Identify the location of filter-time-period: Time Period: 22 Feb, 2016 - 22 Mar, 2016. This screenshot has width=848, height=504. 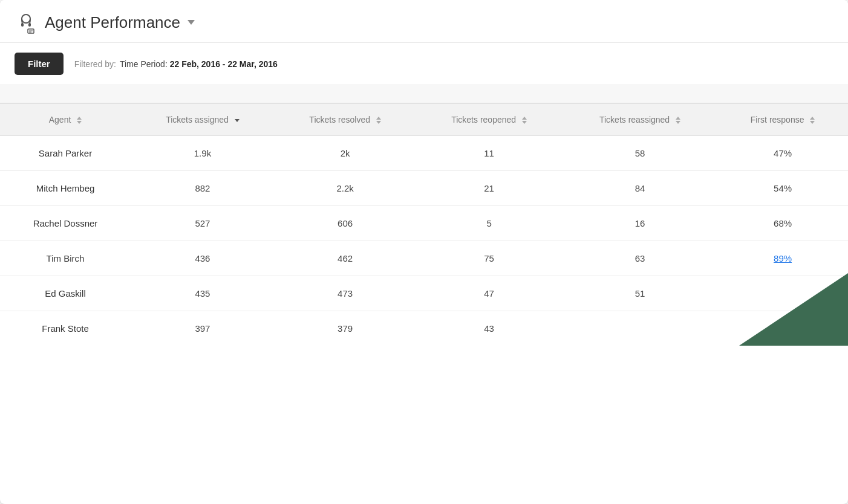
(198, 64).